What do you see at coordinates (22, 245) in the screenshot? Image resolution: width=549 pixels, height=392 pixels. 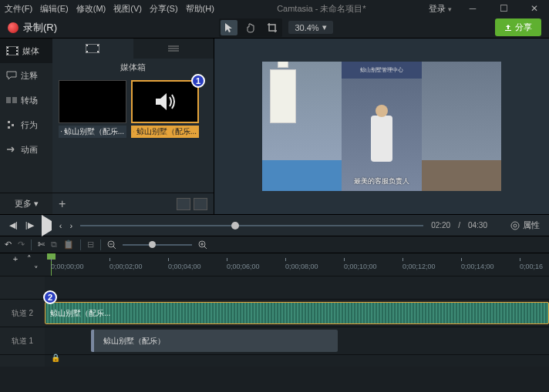 I see `redo-button: ↷` at bounding box center [22, 245].